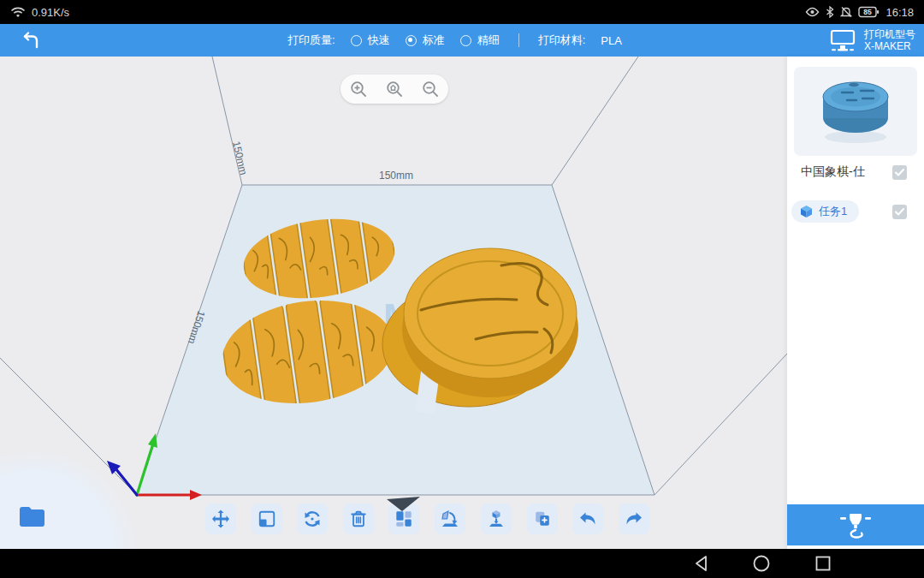 The image size is (924, 578). Describe the element at coordinates (588, 519) in the screenshot. I see `undo-tool-button` at that location.